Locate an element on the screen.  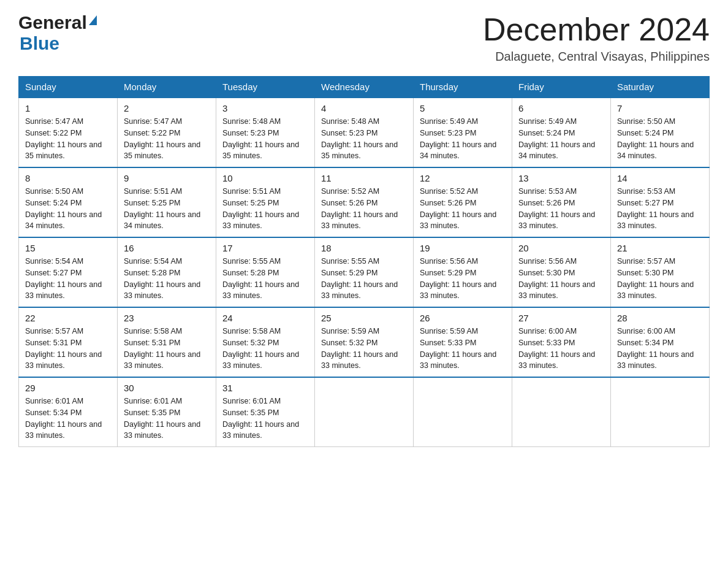
table-row: 19Sunrise: 5:56 AMSunset: 5:29 PMDayligh… is located at coordinates (463, 272).